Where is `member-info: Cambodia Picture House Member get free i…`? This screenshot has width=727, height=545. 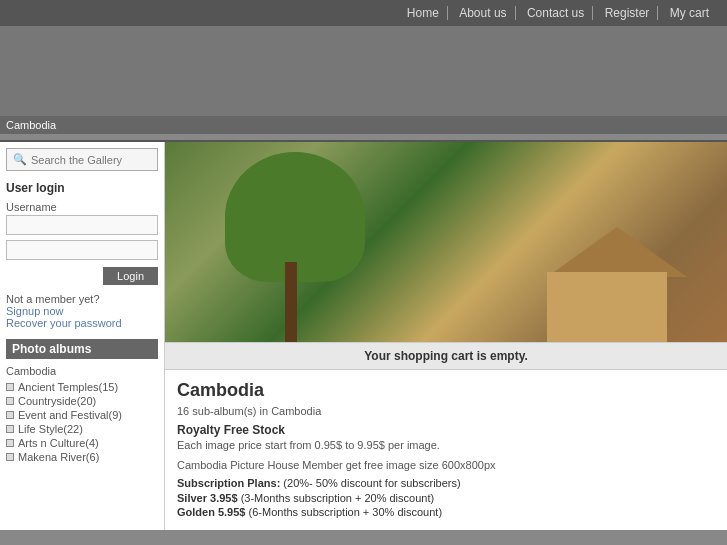
member-info: Cambodia Picture House Member get free i… is located at coordinates (446, 465).